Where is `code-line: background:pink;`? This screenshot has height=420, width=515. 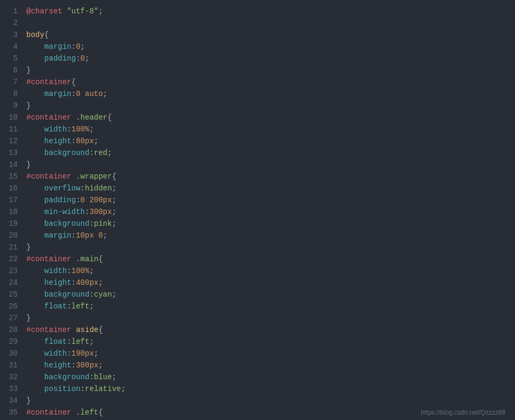 code-line: background:pink; is located at coordinates (269, 224).